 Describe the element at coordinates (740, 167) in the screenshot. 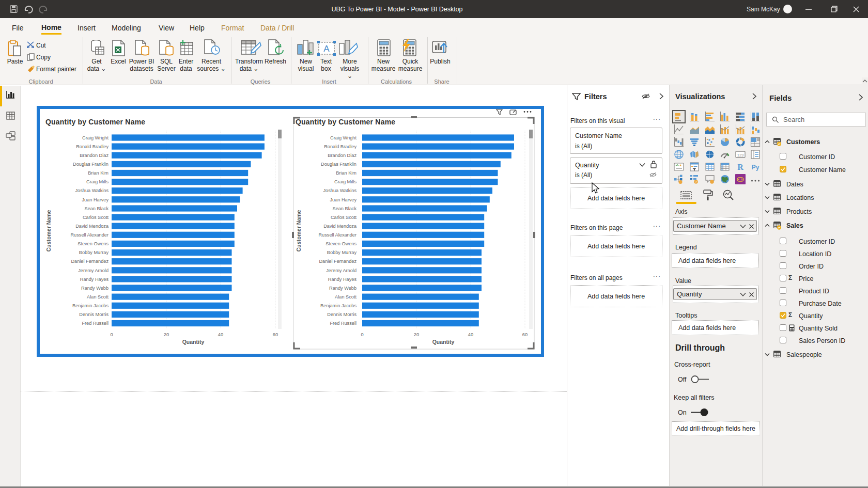

I see `svg-text: R` at that location.